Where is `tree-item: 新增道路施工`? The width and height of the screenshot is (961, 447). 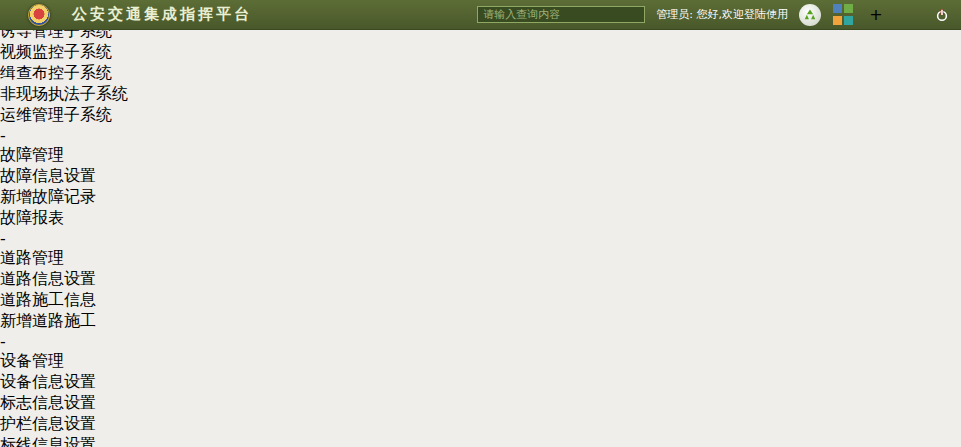
tree-item: 新增道路施工 is located at coordinates (480, 322).